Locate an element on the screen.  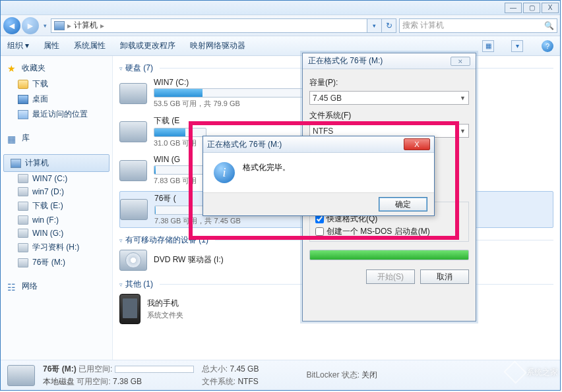
minimize-button: — is located at coordinates (513, 8).